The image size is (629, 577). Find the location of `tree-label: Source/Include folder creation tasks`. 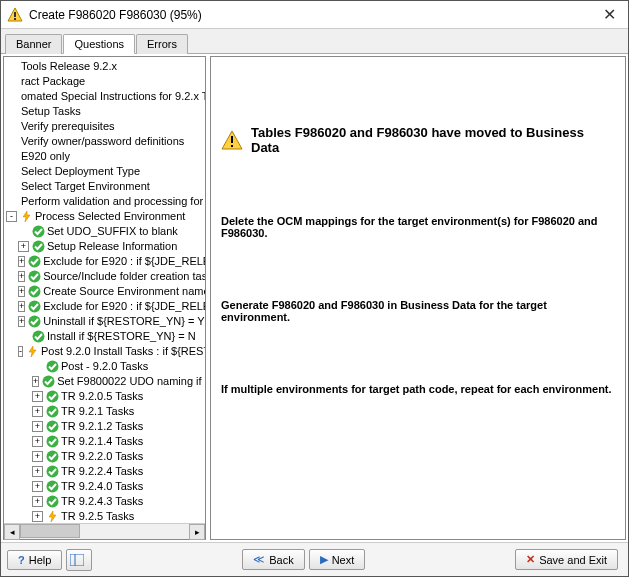

tree-label: Source/Include folder creation tasks is located at coordinates (124, 276).